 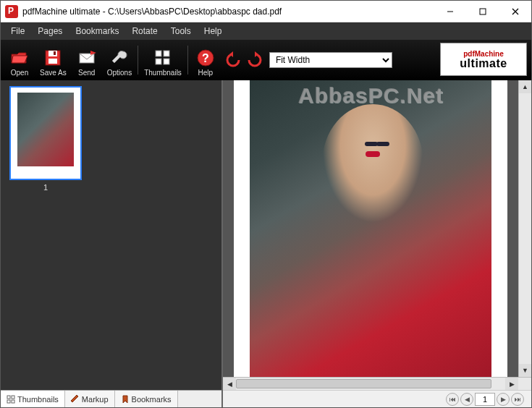 I want to click on help-button: ? Help, so click(x=206, y=60).